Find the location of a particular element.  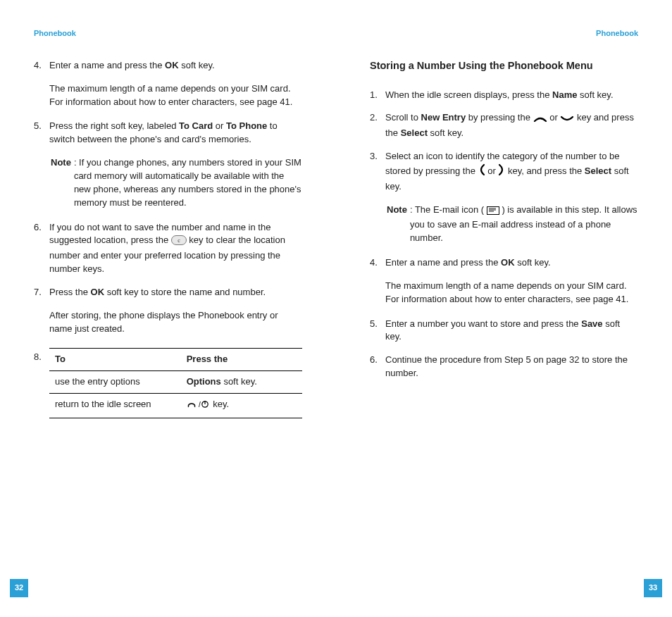

col-to: To is located at coordinates (116, 360).